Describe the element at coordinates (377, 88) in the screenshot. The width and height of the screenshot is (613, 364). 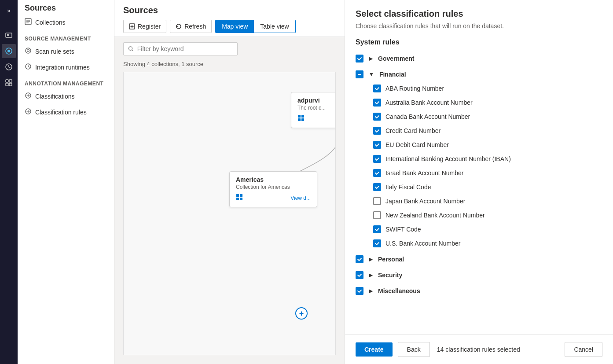
I see `aba-routing-checkbox` at that location.